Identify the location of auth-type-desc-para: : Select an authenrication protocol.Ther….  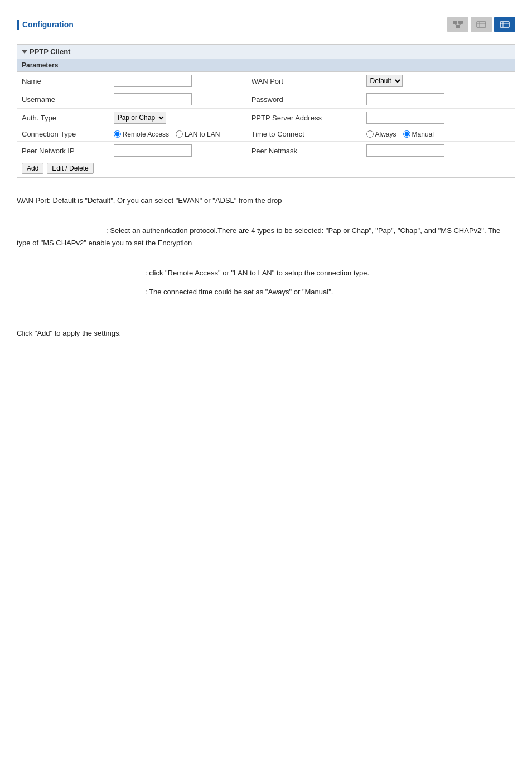
(266, 237).